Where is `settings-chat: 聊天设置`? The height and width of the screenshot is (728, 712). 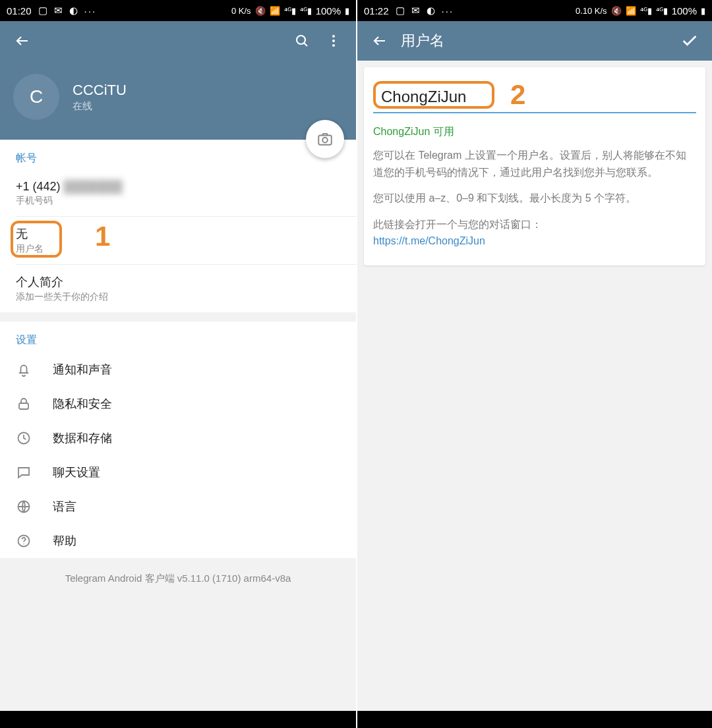
settings-chat: 聊天设置 is located at coordinates (178, 472).